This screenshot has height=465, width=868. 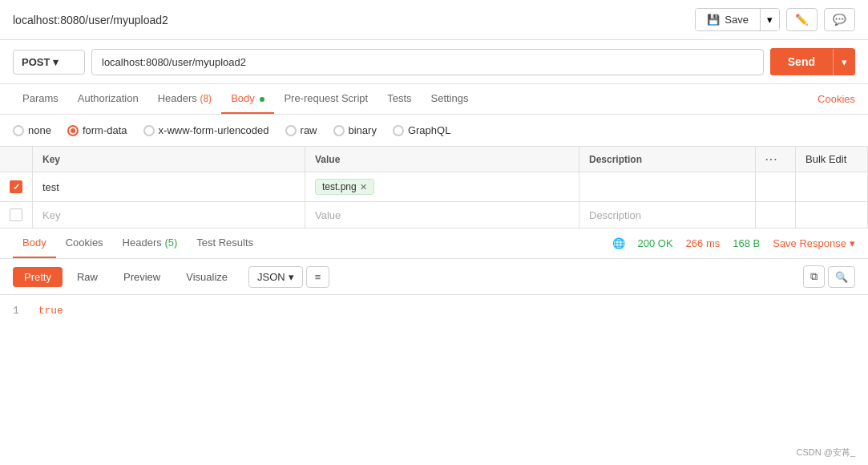 I want to click on th-value-label: Value, so click(x=327, y=160).